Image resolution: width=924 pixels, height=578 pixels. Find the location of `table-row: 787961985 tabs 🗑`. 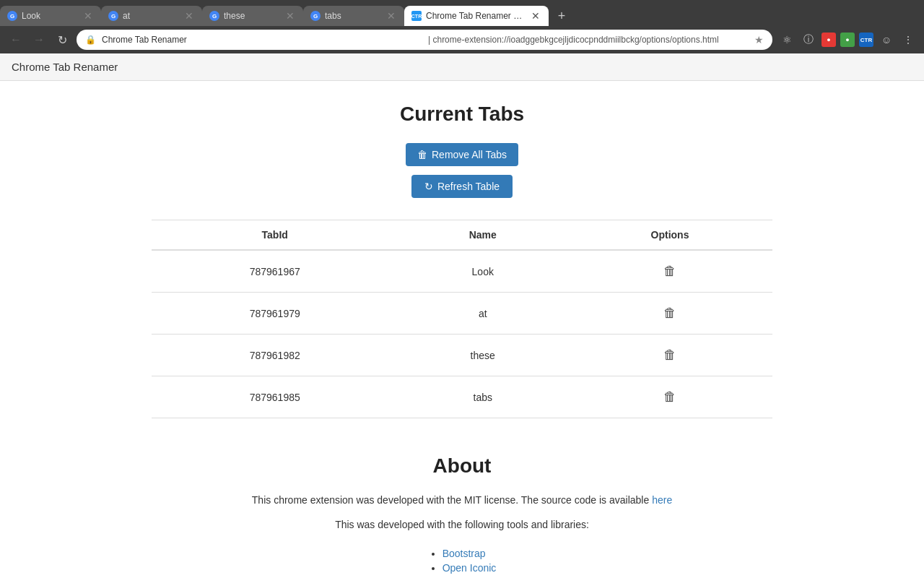

table-row: 787961985 tabs 🗑 is located at coordinates (462, 397).